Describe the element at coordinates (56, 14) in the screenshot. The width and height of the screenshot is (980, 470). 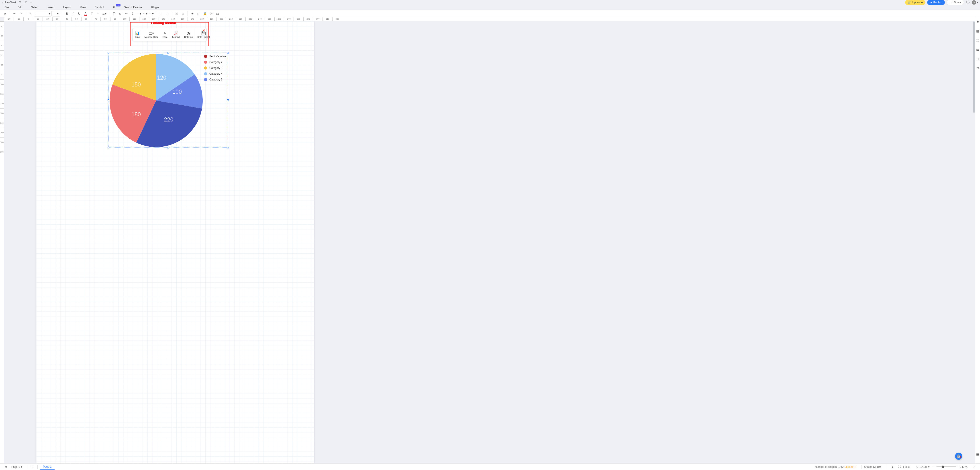
I see `font-size-select: ▾` at that location.